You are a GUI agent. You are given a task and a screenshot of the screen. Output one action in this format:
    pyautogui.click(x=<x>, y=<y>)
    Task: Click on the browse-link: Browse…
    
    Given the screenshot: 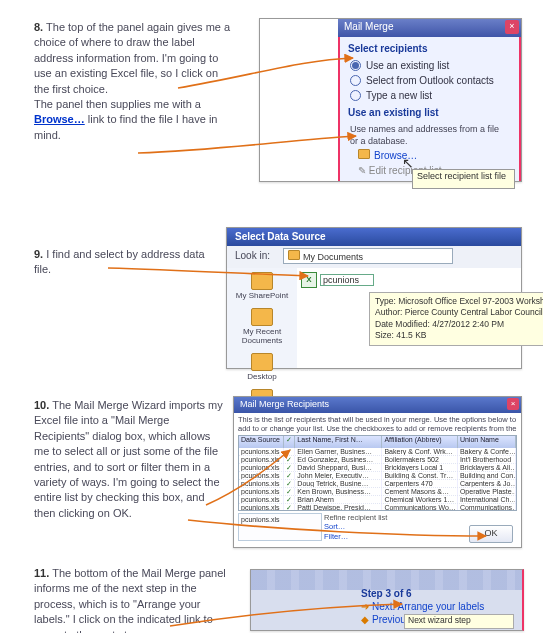 What is the action you would take?
    pyautogui.click(x=60, y=119)
    